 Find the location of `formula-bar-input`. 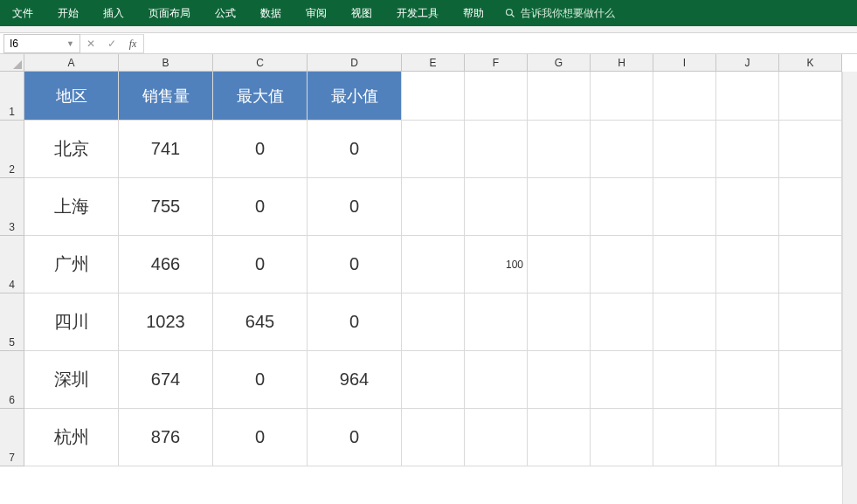

formula-bar-input is located at coordinates (501, 43).